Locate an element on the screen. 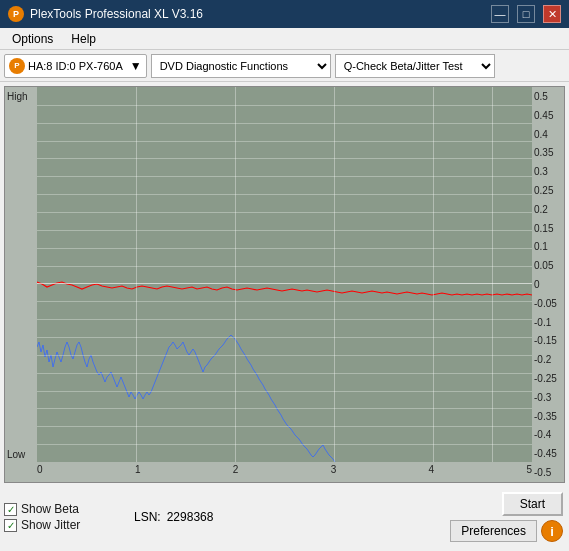 The height and width of the screenshot is (551, 569). x-label-4: 4 is located at coordinates (432, 470).